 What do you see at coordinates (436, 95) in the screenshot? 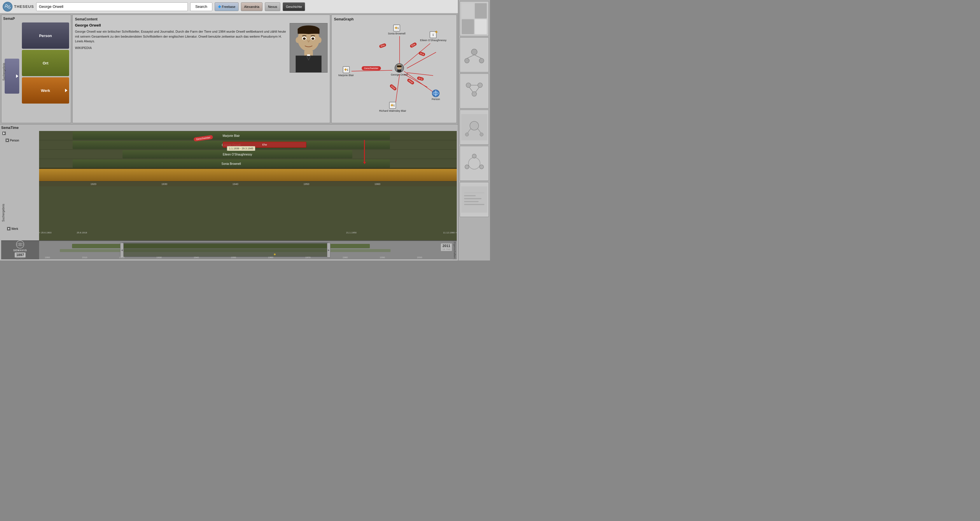
I see `node-person: Person` at bounding box center [436, 95].